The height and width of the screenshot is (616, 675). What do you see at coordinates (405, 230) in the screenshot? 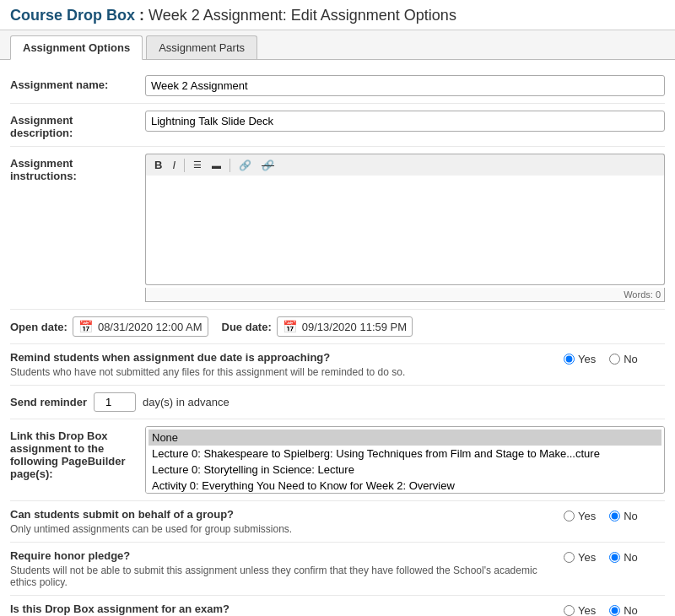
I see `instructions-editor` at bounding box center [405, 230].